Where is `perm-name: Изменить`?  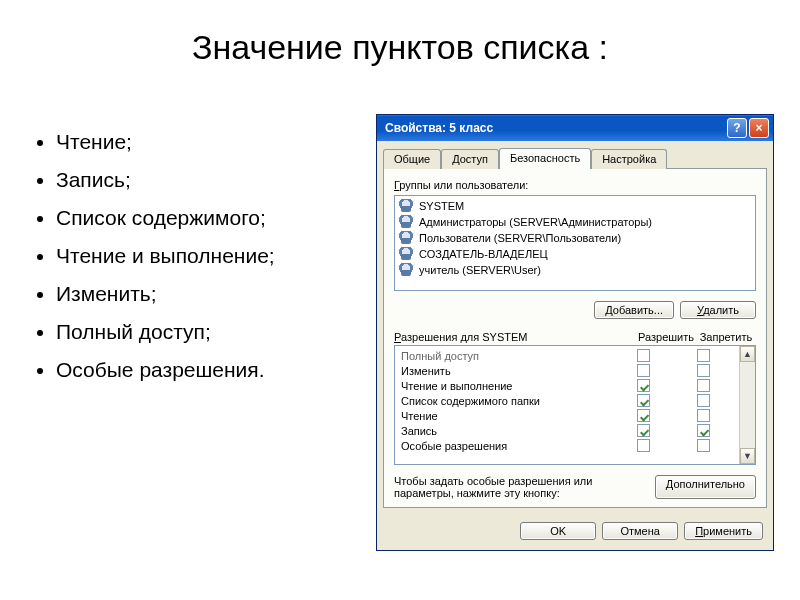
perm-name: Изменить is located at coordinates (507, 371).